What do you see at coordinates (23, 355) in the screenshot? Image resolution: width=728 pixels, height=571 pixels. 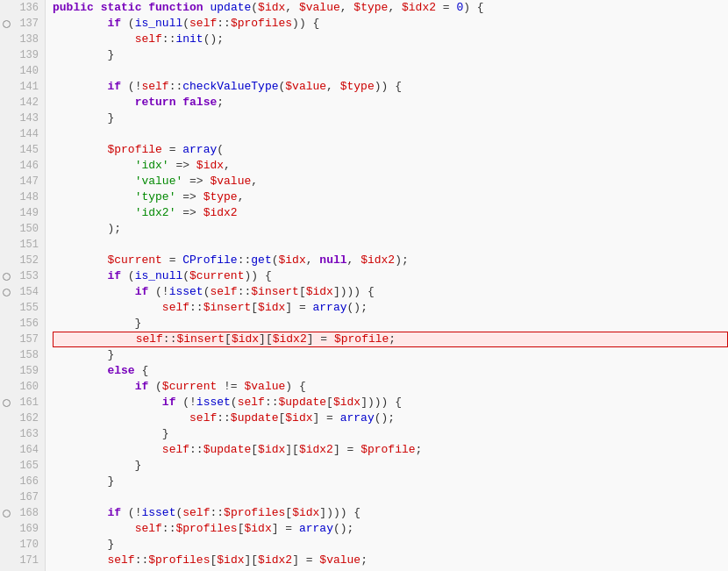 I see `gutter-row: 158` at bounding box center [23, 355].